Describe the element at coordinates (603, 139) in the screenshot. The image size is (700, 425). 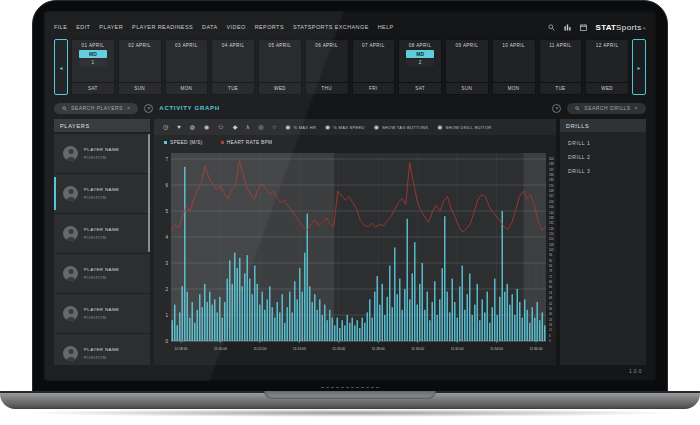
I see `drill-item-drill-1: DRILL 1` at that location.